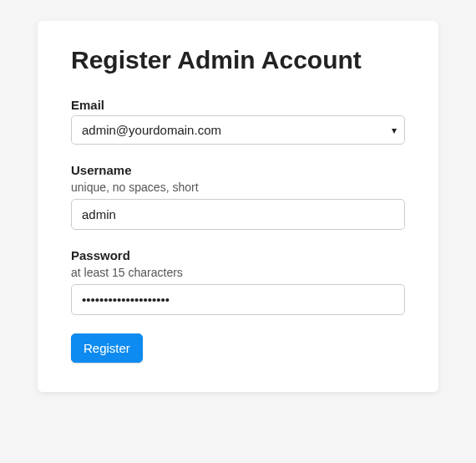 Image resolution: width=476 pixels, height=463 pixels. I want to click on password-group: Password at least 15 characters, so click(238, 282).